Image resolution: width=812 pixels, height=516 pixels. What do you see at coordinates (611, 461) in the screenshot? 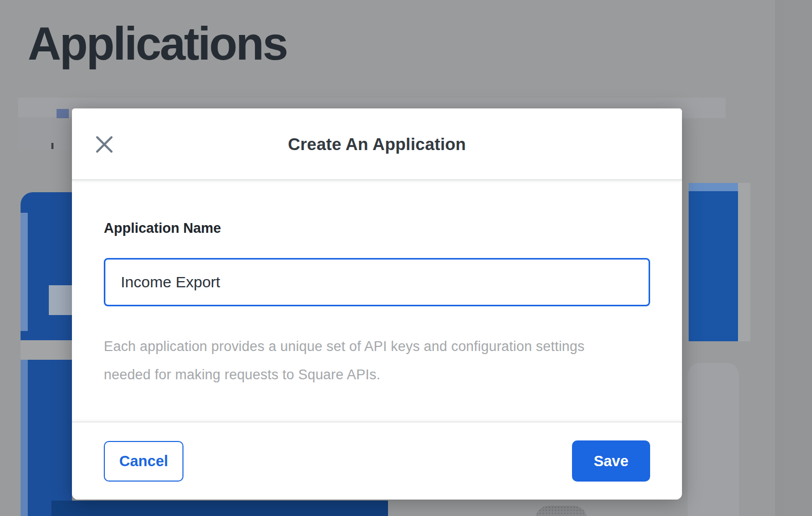
I see `save-button: Save` at bounding box center [611, 461].